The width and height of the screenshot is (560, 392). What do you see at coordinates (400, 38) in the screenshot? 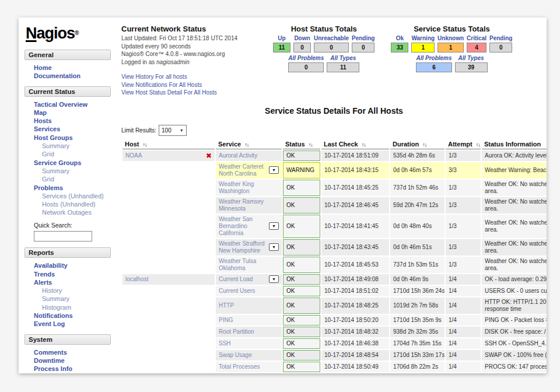
I see `totals-label-ok: Ok` at bounding box center [400, 38].